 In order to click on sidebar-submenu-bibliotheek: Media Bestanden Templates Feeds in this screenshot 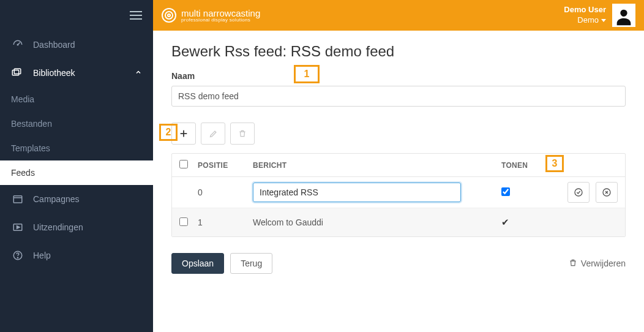, I will do `click(77, 136)`.